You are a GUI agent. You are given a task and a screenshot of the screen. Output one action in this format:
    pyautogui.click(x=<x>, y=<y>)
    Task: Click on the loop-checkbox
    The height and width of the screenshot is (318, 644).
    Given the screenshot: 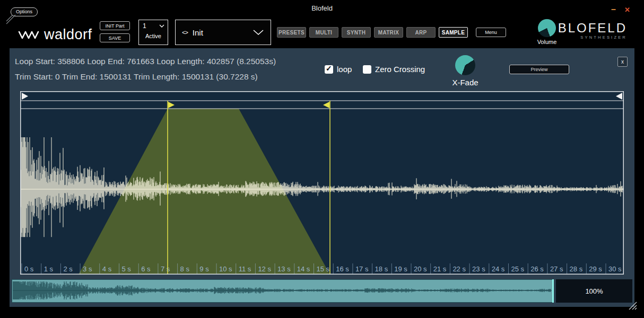 What is the action you would take?
    pyautogui.click(x=329, y=69)
    